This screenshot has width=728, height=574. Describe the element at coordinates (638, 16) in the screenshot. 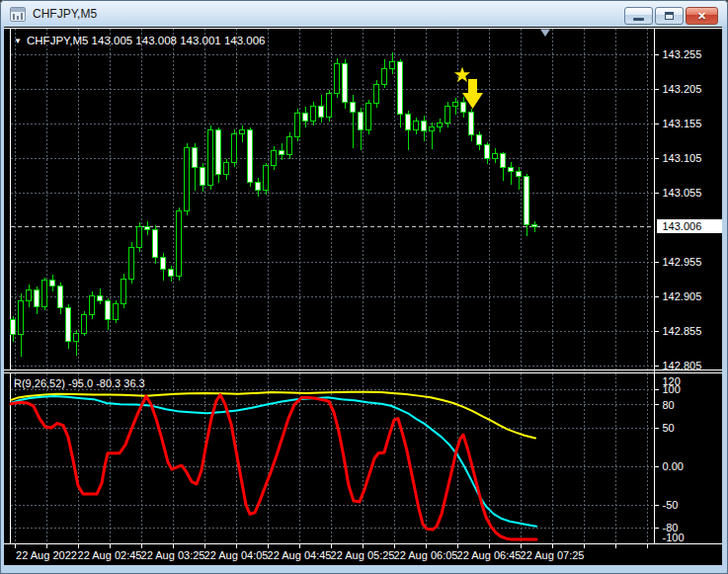

I see `minimize-button` at that location.